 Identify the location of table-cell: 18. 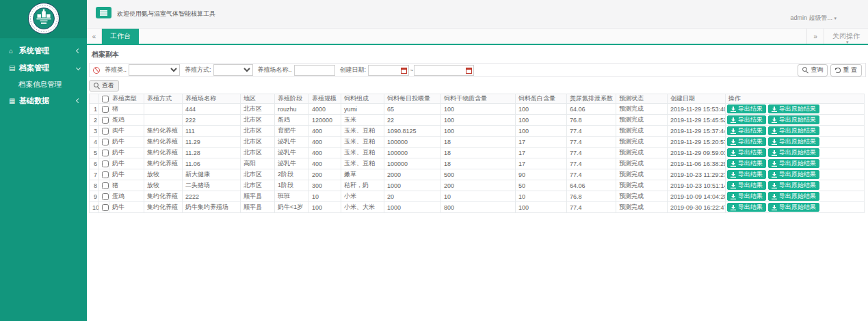
(479, 142).